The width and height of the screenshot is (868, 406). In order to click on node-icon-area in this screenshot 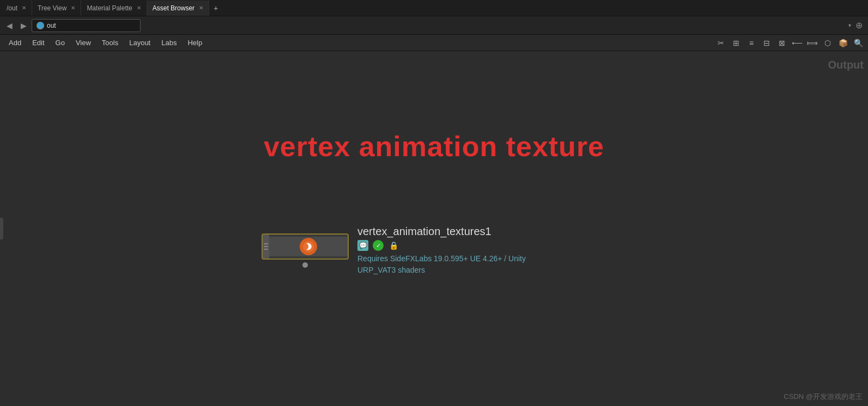, I will do `click(308, 247)`.